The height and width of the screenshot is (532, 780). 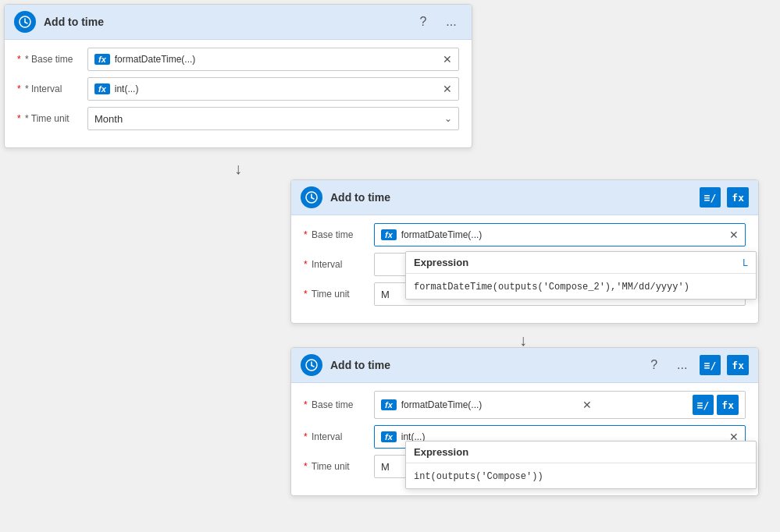 I want to click on card2-basetime-value: fx formatDateTime(...) ✕, so click(x=560, y=235).